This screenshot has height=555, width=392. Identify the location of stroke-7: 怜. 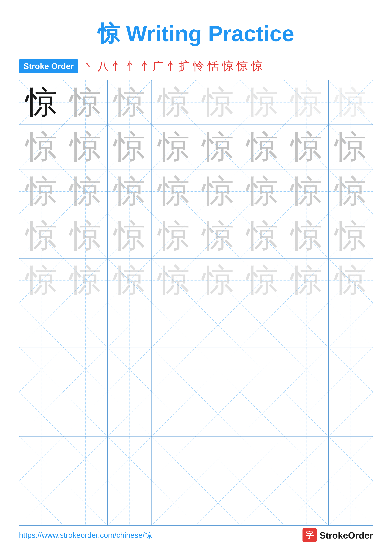
(199, 66).